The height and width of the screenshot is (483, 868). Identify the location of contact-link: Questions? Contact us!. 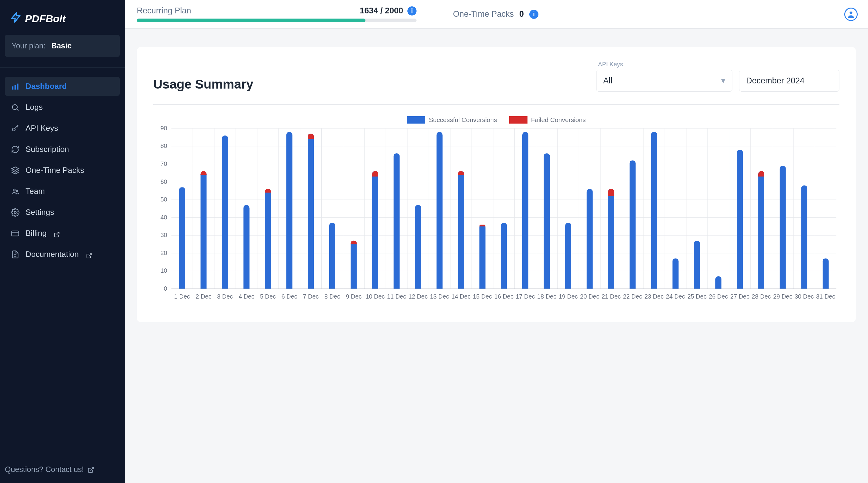
(62, 470).